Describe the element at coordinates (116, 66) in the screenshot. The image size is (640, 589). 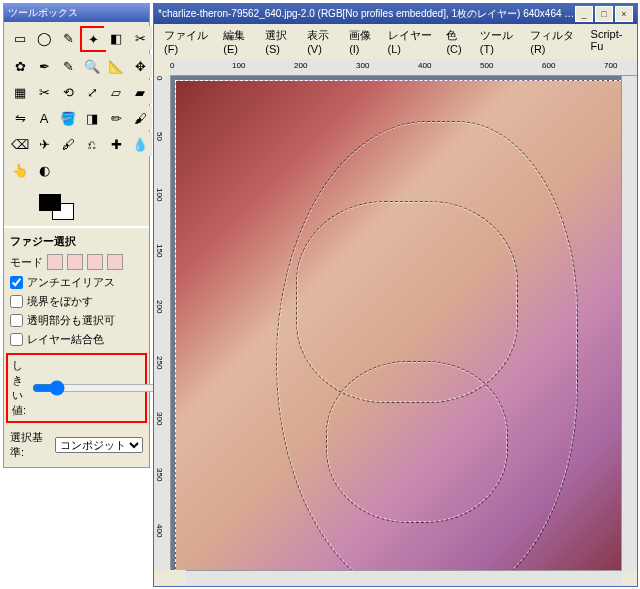
I see `measure-icon: 📐` at that location.